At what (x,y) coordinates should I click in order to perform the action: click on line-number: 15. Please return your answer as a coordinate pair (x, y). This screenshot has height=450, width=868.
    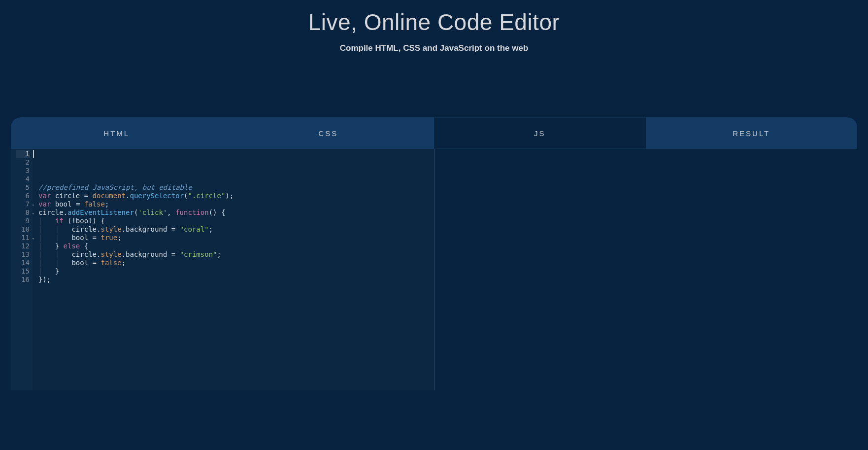
    Looking at the image, I should click on (23, 271).